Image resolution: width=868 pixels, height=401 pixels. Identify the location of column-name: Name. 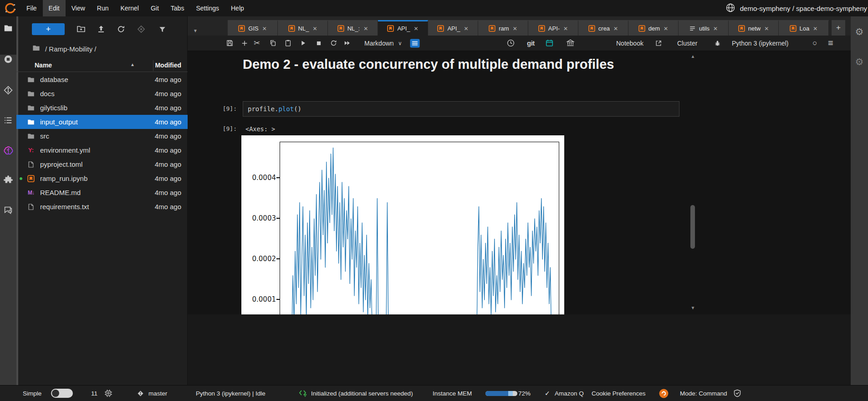
(43, 65).